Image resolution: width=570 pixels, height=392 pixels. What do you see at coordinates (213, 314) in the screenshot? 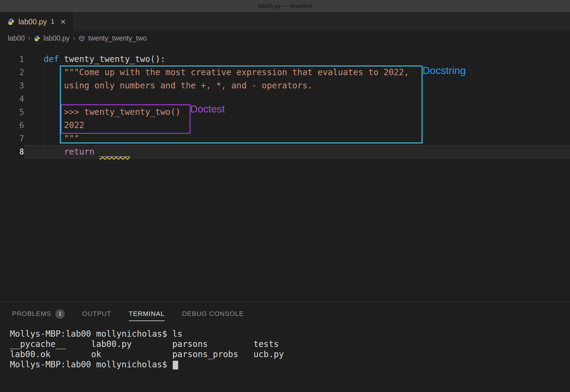
I see `panel-tab-debug-console: DEBUG CONSOLE` at bounding box center [213, 314].